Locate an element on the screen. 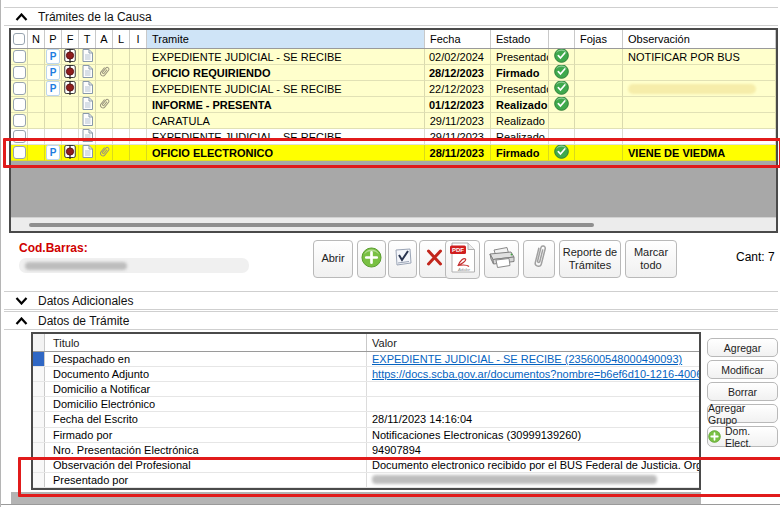 The height and width of the screenshot is (507, 780). grid-column-header-a: A is located at coordinates (104, 39).